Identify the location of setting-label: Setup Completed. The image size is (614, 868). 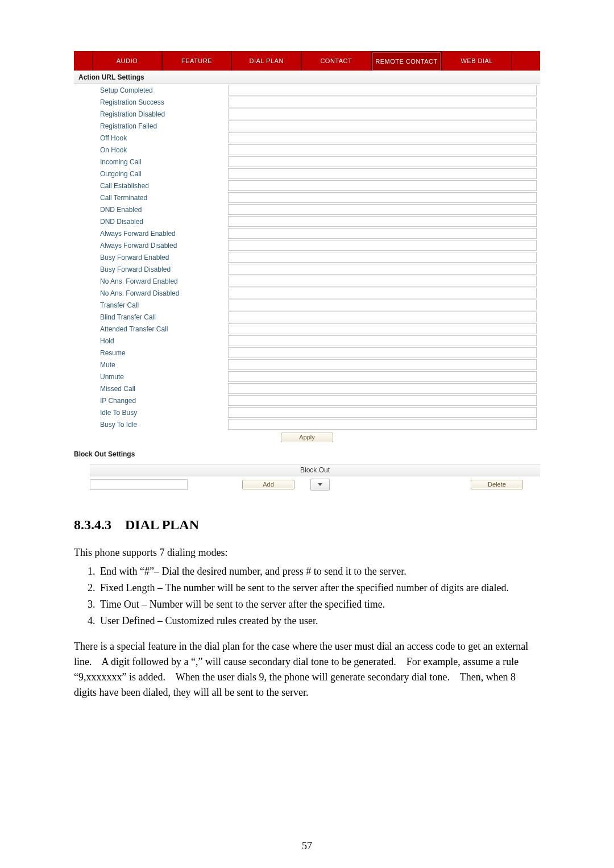
(164, 90).